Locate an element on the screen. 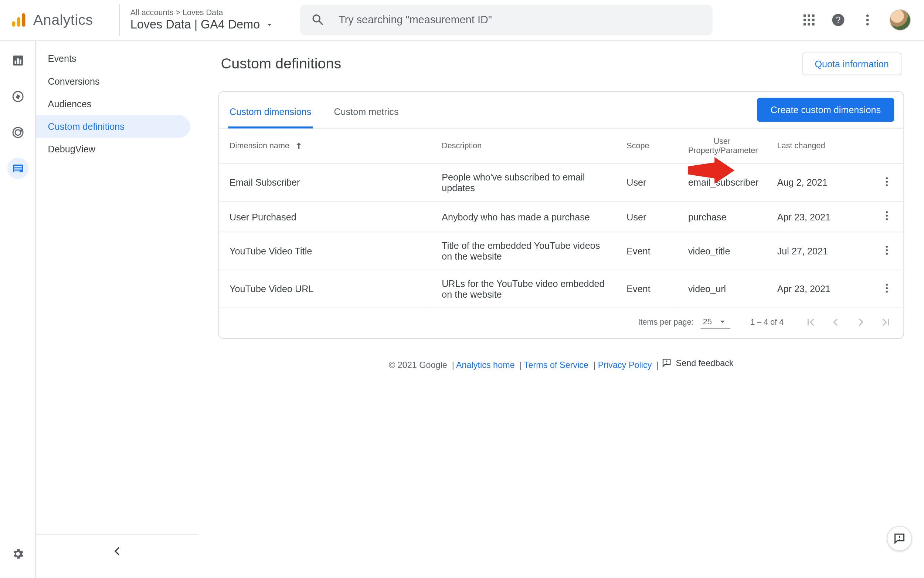 The image size is (924, 578). help-icon: ? is located at coordinates (838, 20).